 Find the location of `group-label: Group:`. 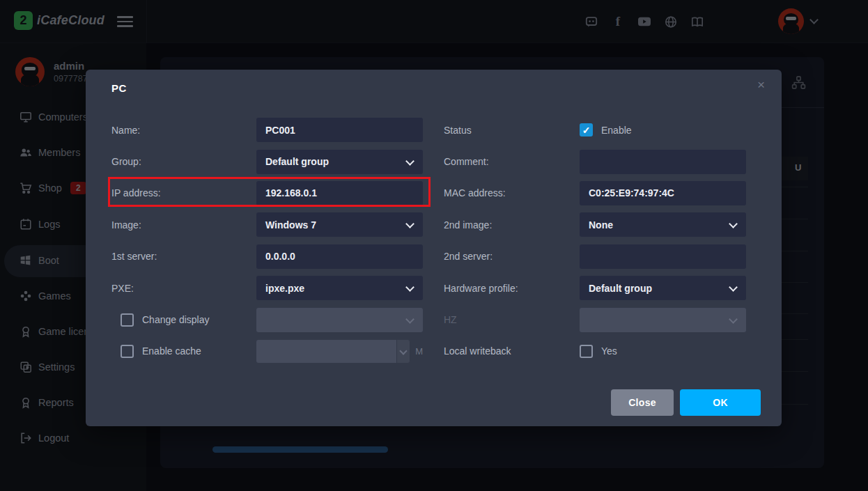

group-label: Group: is located at coordinates (184, 162).